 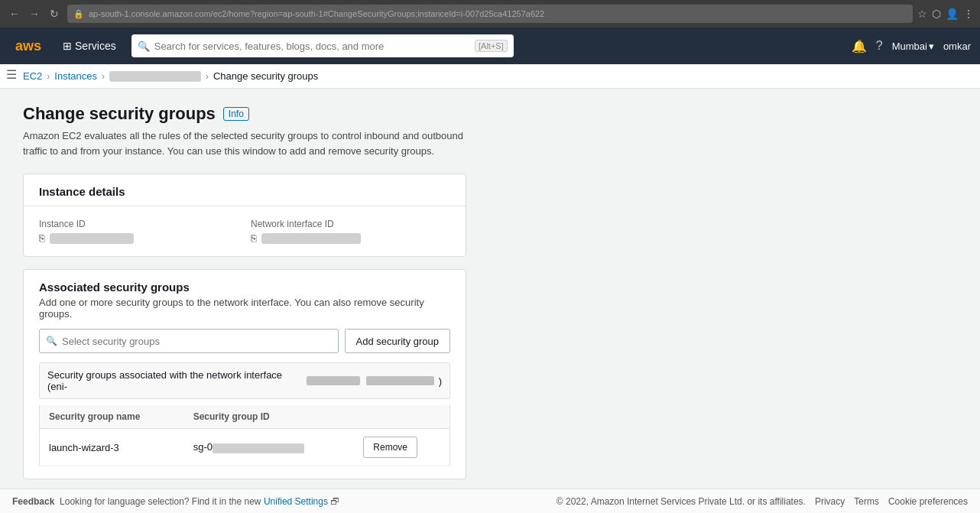 What do you see at coordinates (390, 447) in the screenshot?
I see `remove-button: Remove` at bounding box center [390, 447].